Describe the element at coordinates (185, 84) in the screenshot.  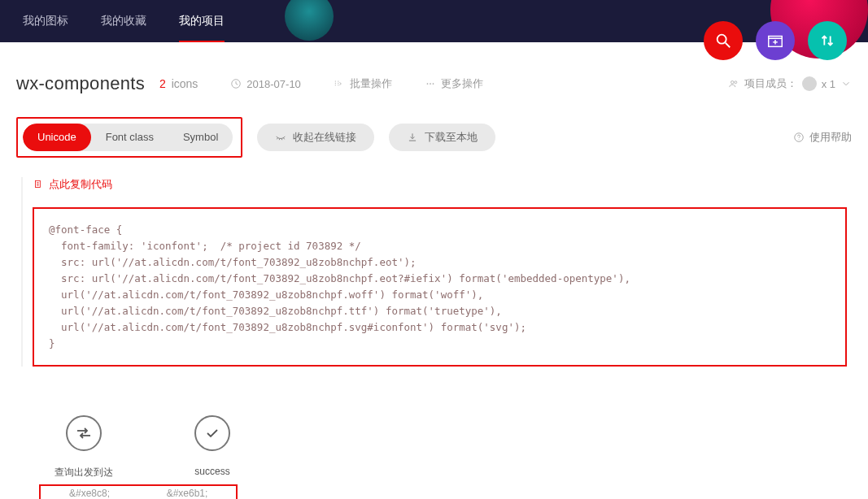
I see `icon-count-unit: icons` at that location.